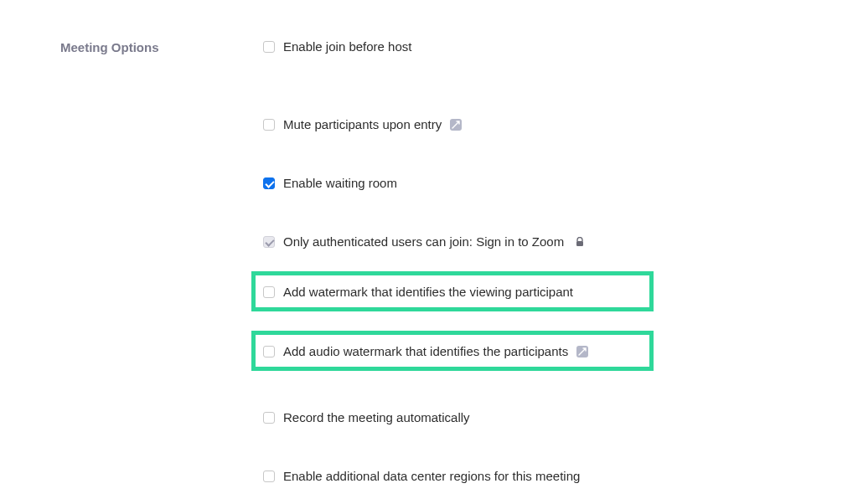 The height and width of the screenshot is (504, 858). What do you see at coordinates (269, 47) in the screenshot?
I see `checkbox-join-before-host` at bounding box center [269, 47].